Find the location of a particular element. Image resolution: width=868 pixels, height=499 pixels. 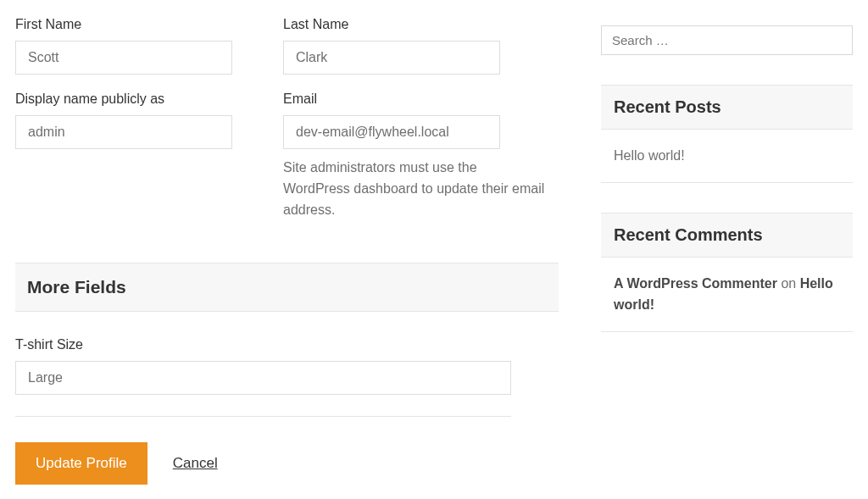

comment-on-text: on is located at coordinates (788, 283).